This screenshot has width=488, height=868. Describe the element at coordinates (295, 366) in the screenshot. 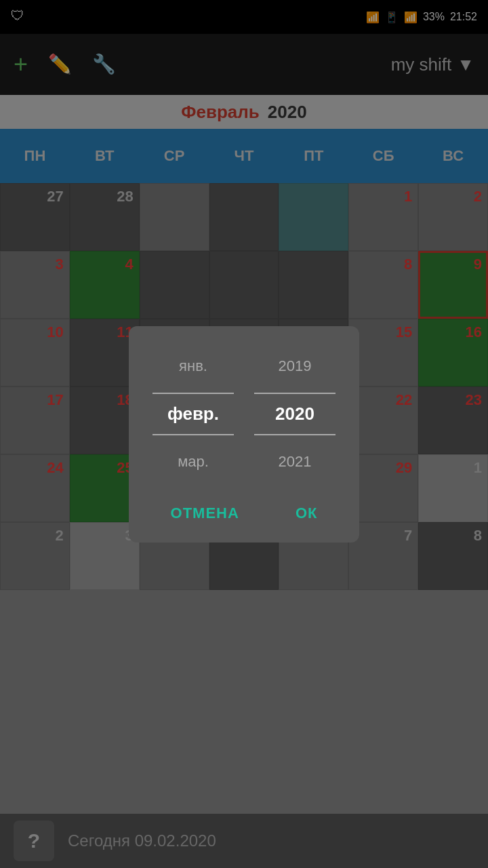

I see `year-prev-col: 2019` at that location.